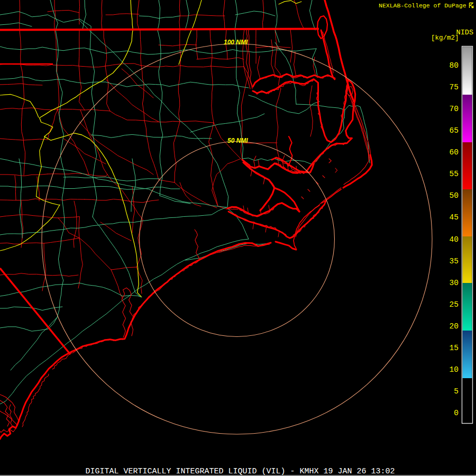 The image size is (476, 476). Describe the element at coordinates (454, 348) in the screenshot. I see `svg-text: 15` at that location.